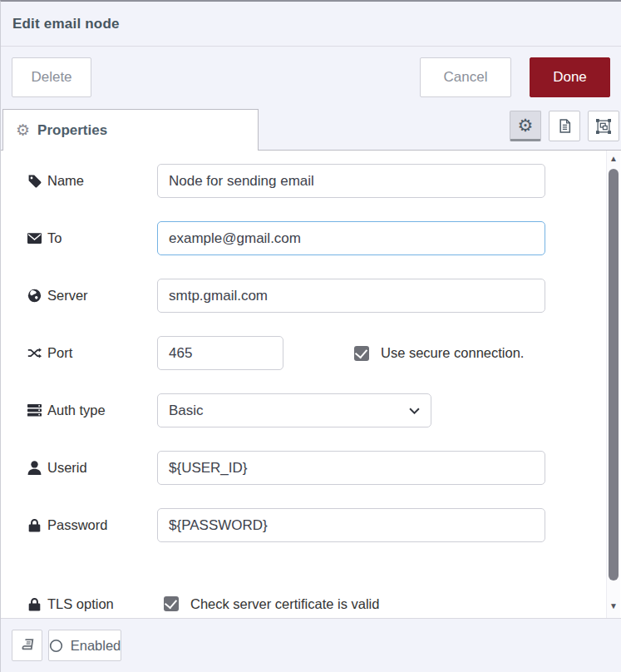 Image resolution: width=621 pixels, height=672 pixels. I want to click on circle-icon, so click(57, 645).